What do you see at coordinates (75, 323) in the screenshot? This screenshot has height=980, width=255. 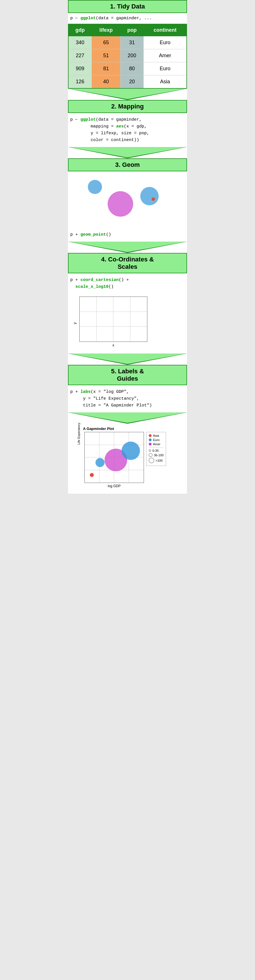 I see `y-axis-label-coord: y` at bounding box center [75, 323].